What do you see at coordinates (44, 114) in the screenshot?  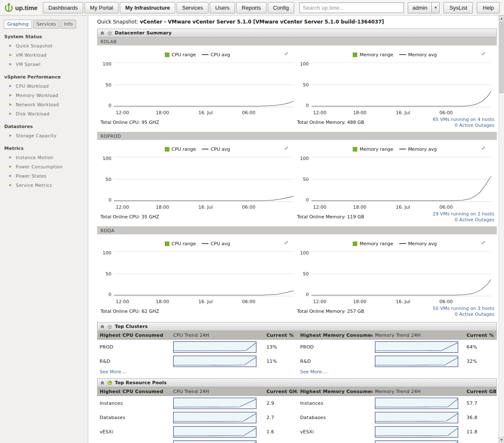 I see `sidebar-item-disk-workload: ▶Disk Workload` at bounding box center [44, 114].